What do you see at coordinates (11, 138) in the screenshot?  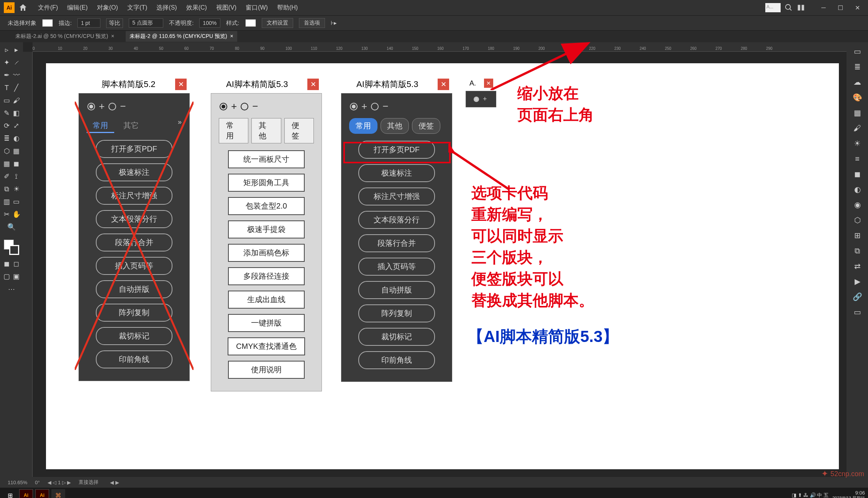 I see `width-warp-tools: ≣◐` at bounding box center [11, 138].